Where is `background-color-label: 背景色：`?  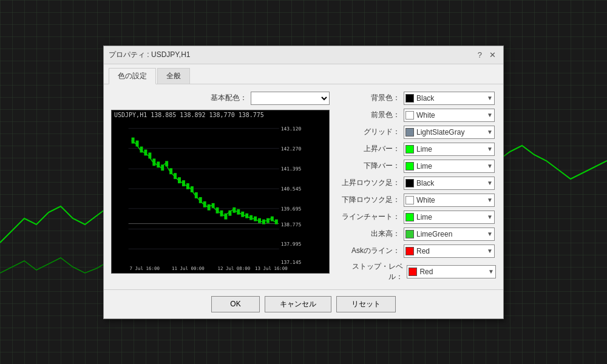
background-color-label: 背景色： is located at coordinates (370, 98).